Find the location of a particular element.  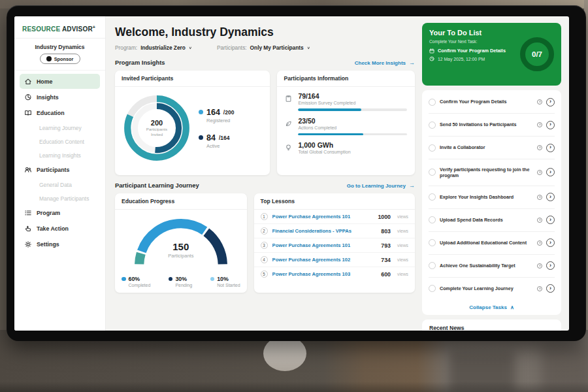

completed-dot-icon is located at coordinates (124, 280).